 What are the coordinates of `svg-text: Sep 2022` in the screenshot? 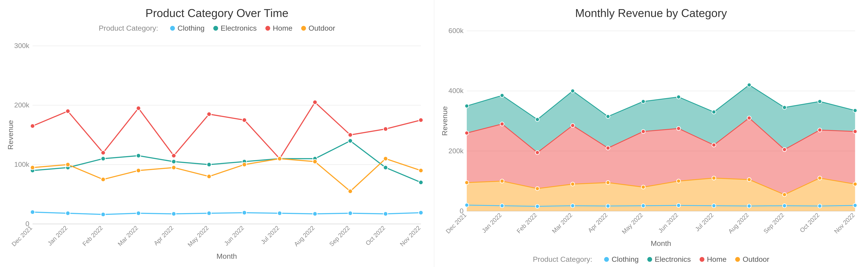 It's located at (340, 236).